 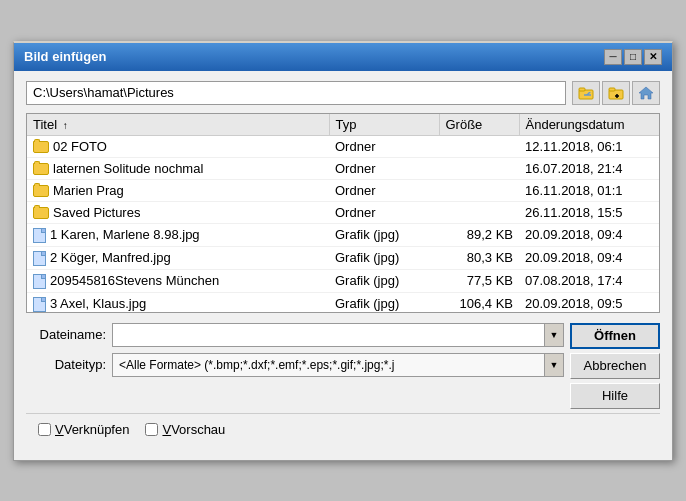 What do you see at coordinates (589, 146) in the screenshot?
I see `cell-date: 12.11.2018, 06:1` at bounding box center [589, 146].